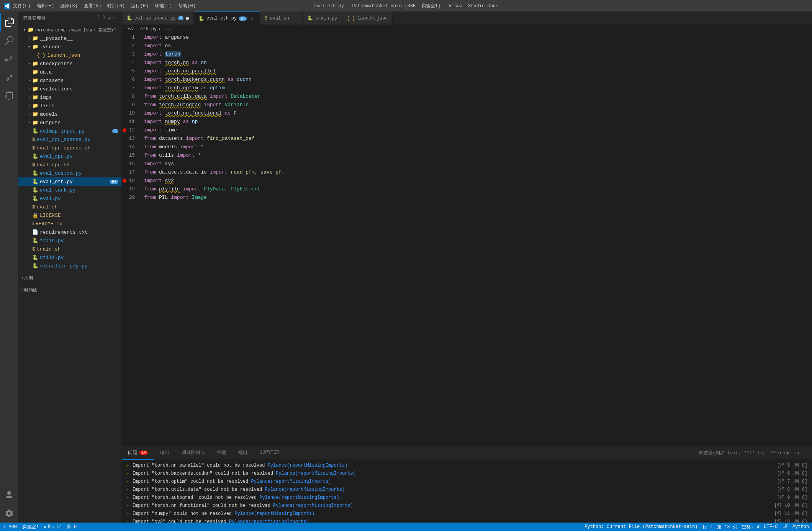  What do you see at coordinates (34, 139) in the screenshot?
I see `py-icon: $` at bounding box center [34, 139].